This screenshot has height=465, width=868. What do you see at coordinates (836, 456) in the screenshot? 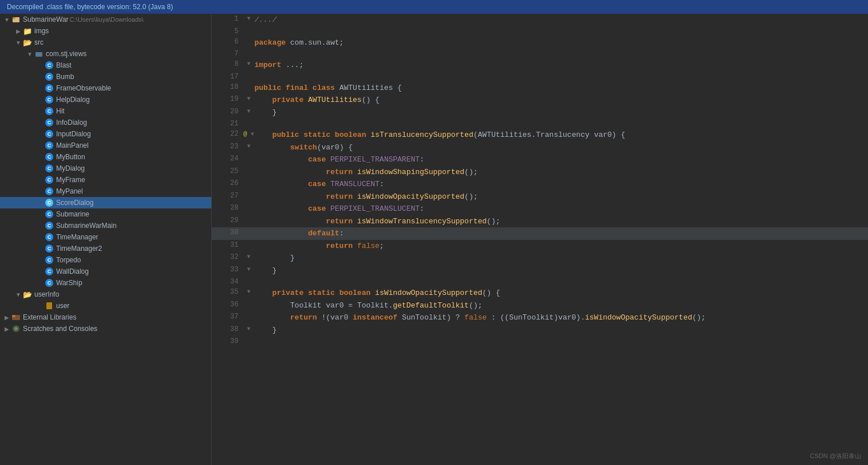
I see `watermark: CSDN @洛阳泰山` at bounding box center [836, 456].